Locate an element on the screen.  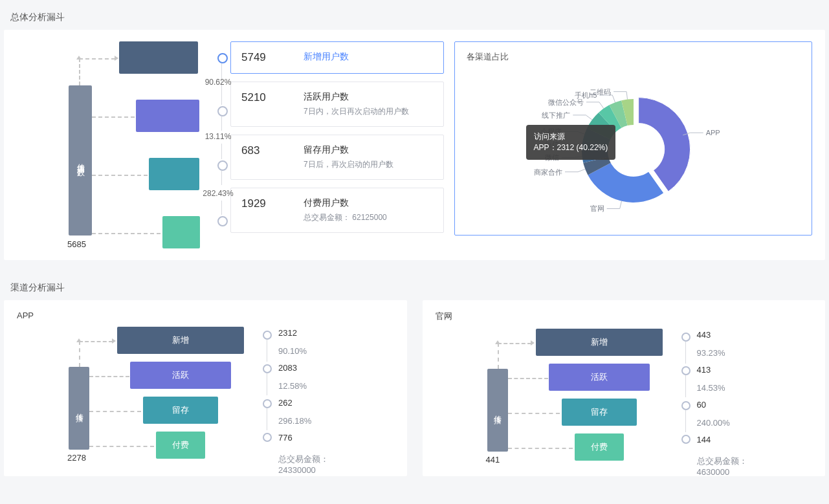
funnel-bar-active is located at coordinates (168, 116).